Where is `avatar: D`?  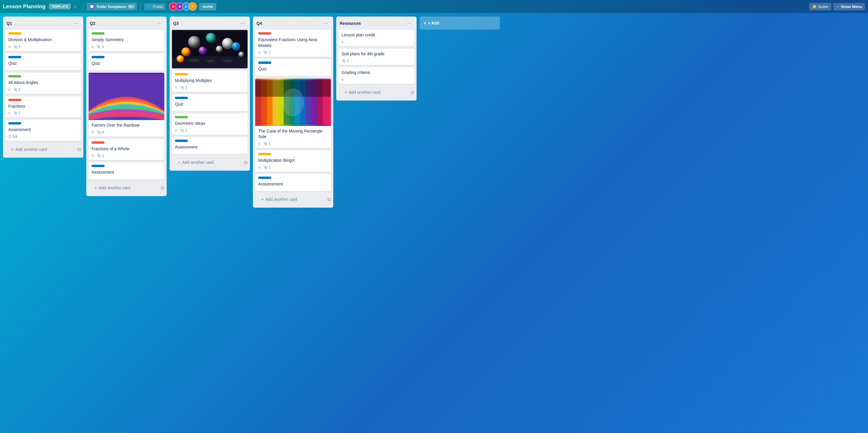 avatar: D is located at coordinates (193, 7).